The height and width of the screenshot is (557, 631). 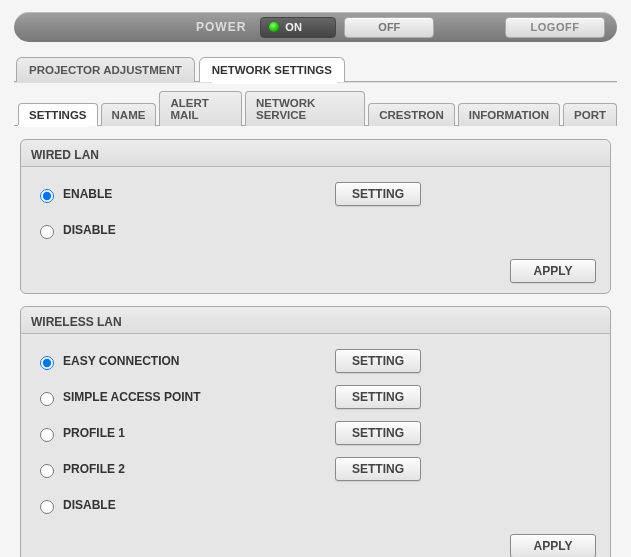 I want to click on wired-lan-disable-radio, so click(x=47, y=232).